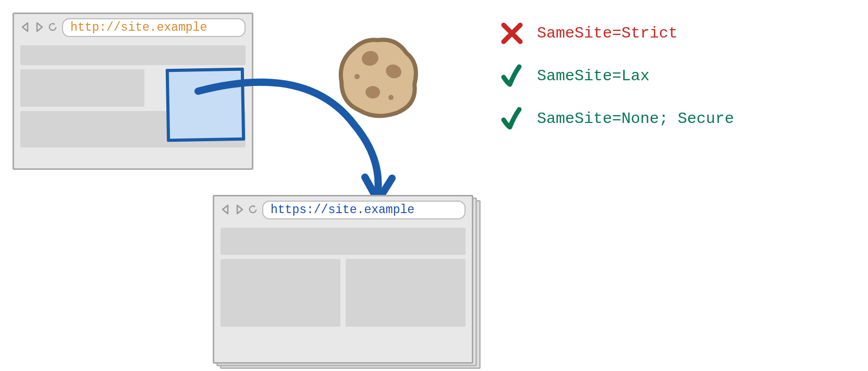  Describe the element at coordinates (635, 119) in the screenshot. I see `samesite-label: SameSite=None; Secure` at that location.